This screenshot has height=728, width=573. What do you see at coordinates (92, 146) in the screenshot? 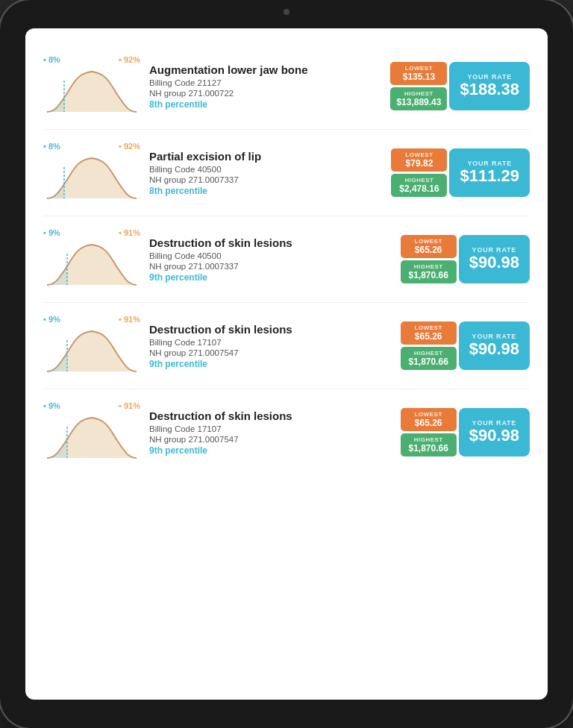
I see `chart-labels-2: • 8% • 92%` at bounding box center [92, 146].